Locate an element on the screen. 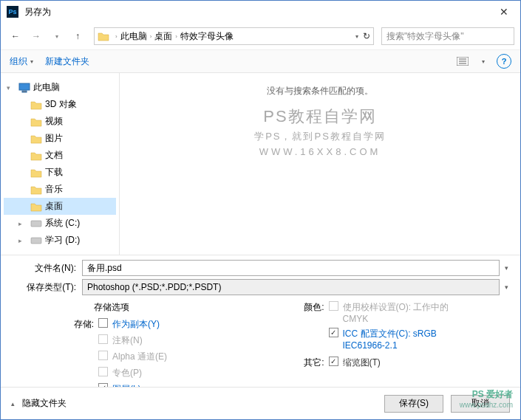 This screenshot has height=420, width=521. organize-button: 组织 is located at coordinates (18, 62).